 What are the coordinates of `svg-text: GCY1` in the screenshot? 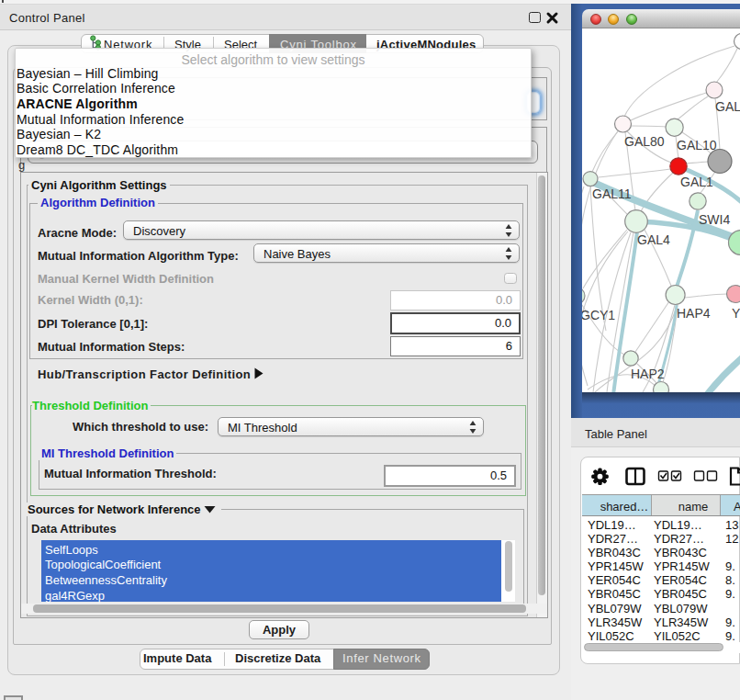 It's located at (599, 315).